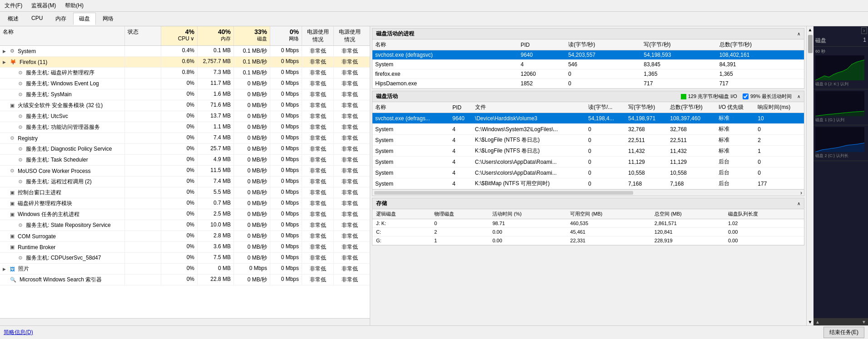  I want to click on table-row: ⚙ 服务主机: SysMain 0% 1.6 MB 0 MB/秒 0 Mbps …, so click(185, 95).